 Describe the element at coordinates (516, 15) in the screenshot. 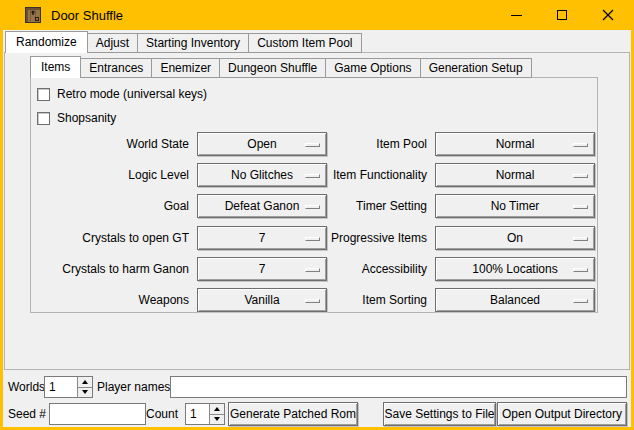

I see `minimize-button` at that location.